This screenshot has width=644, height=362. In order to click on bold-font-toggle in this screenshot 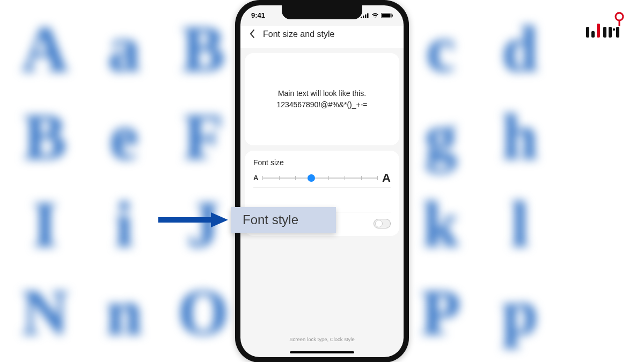, I will do `click(382, 224)`.